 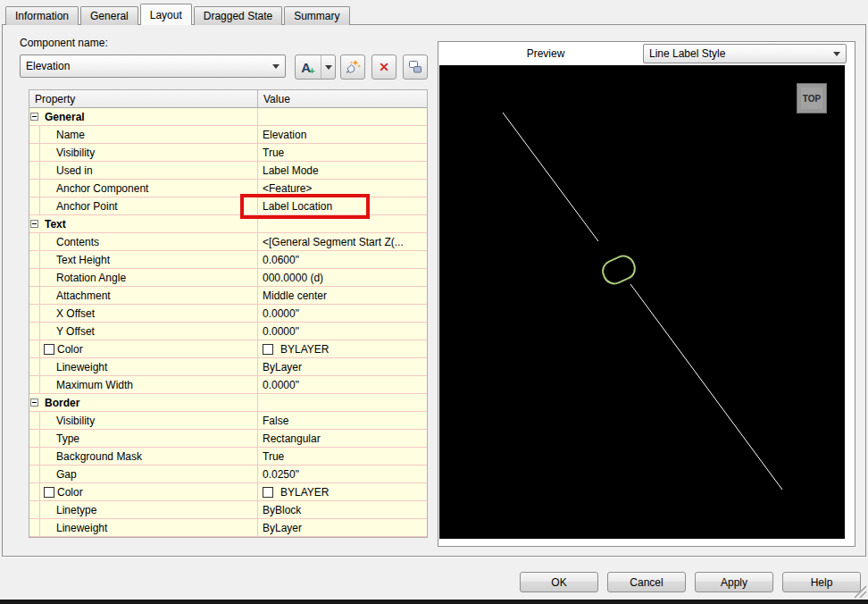 I want to click on property-cell: Anchor Point, so click(x=149, y=206).